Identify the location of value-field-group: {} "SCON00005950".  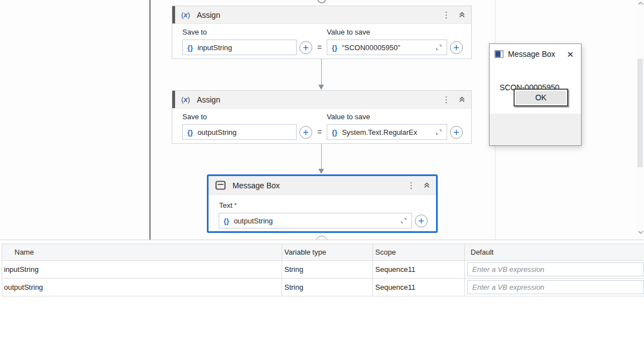
(395, 47).